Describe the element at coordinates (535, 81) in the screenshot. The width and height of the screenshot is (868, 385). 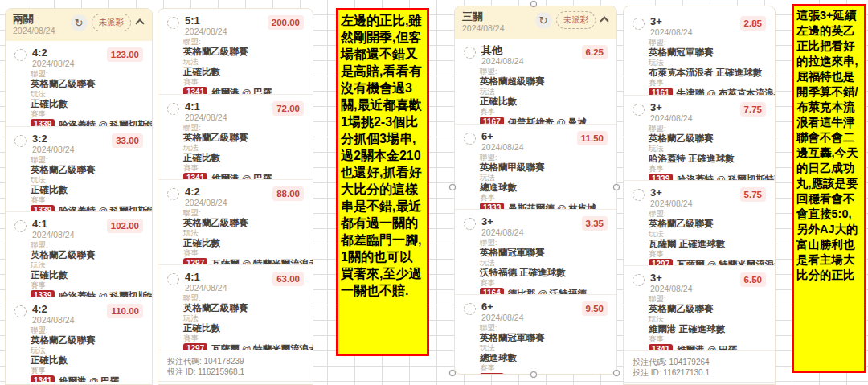
I see `bet-selection-item: 其他 2024/08/24 6.25 聯盟: 英格蘭超級聯賽 玩法 正確比數 賽…` at that location.